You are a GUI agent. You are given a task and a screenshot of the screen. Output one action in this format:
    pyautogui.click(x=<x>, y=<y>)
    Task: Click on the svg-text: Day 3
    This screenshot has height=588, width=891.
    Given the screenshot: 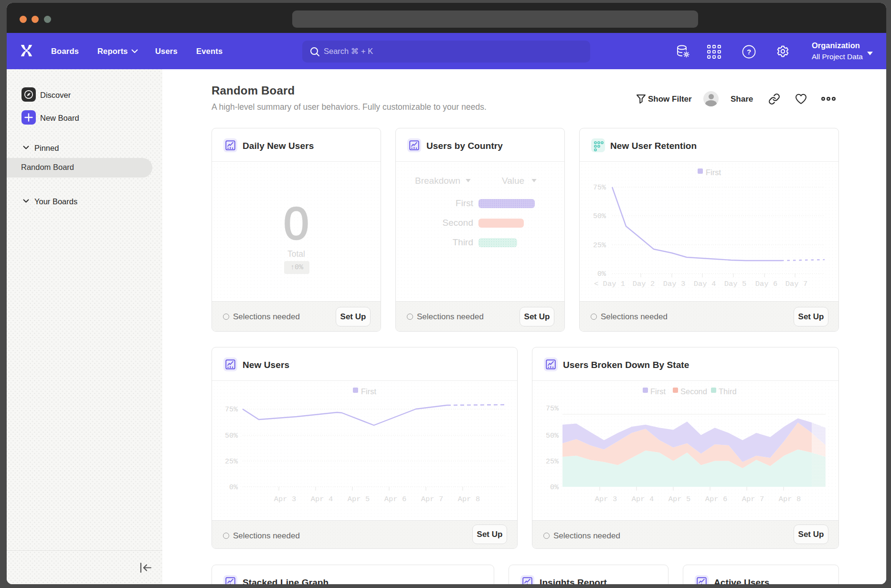 What is the action you would take?
    pyautogui.click(x=674, y=284)
    